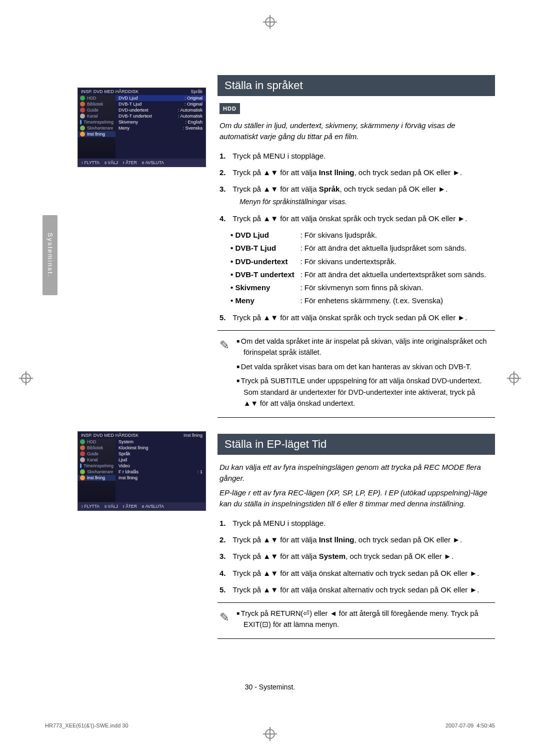 The width and height of the screenshot is (540, 756). What do you see at coordinates (357, 131) in the screenshot?
I see `intro-text: Om du ställer in ljud, undertext, skivme…` at bounding box center [357, 131].